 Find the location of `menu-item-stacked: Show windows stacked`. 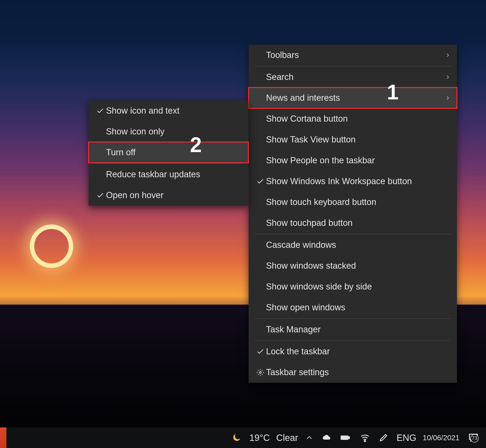

menu-item-stacked: Show windows stacked is located at coordinates (353, 266).